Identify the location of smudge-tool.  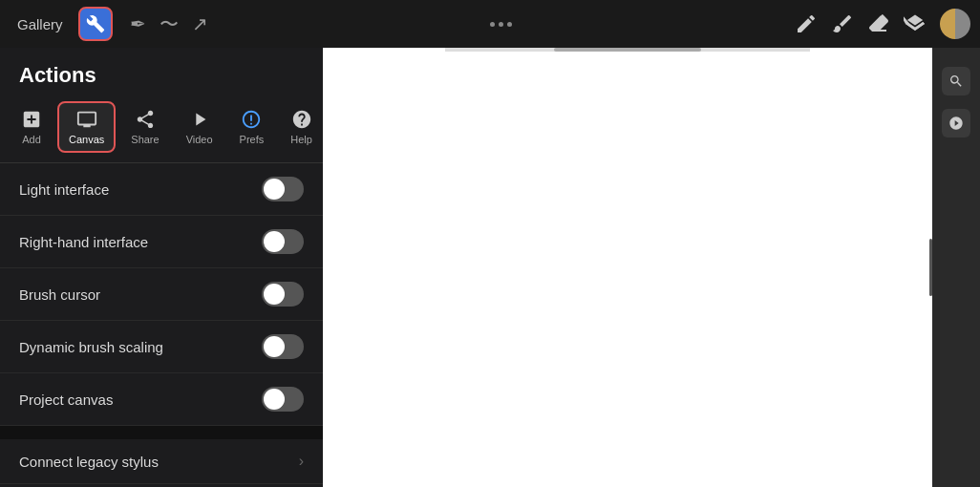
(842, 24).